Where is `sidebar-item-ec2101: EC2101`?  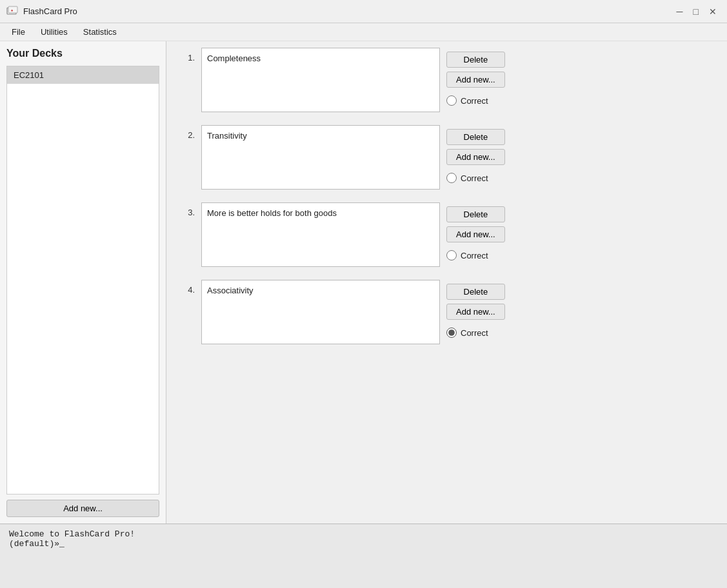
sidebar-item-ec2101: EC2101 is located at coordinates (83, 75).